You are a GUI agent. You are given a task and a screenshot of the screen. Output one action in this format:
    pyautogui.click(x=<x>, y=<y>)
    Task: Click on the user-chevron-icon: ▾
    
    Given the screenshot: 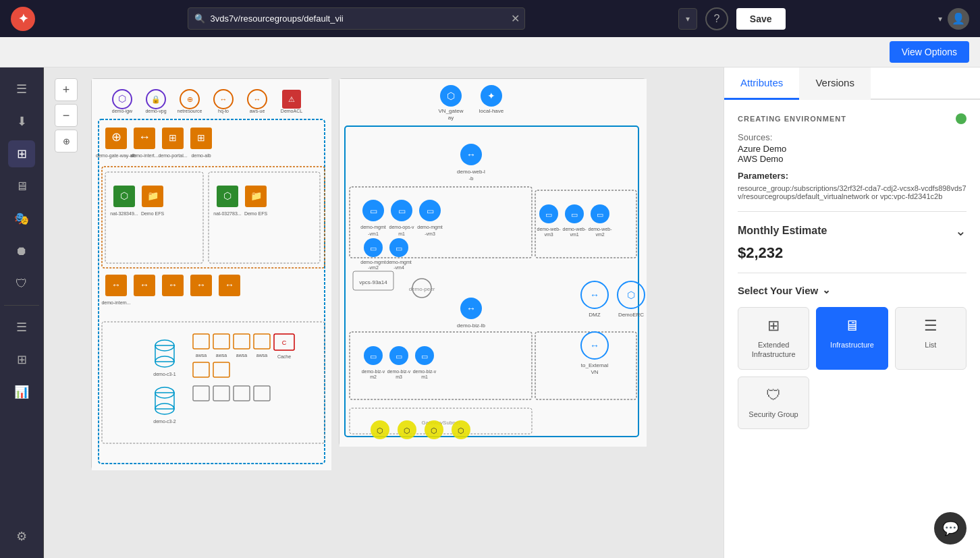 What is the action you would take?
    pyautogui.click(x=940, y=19)
    